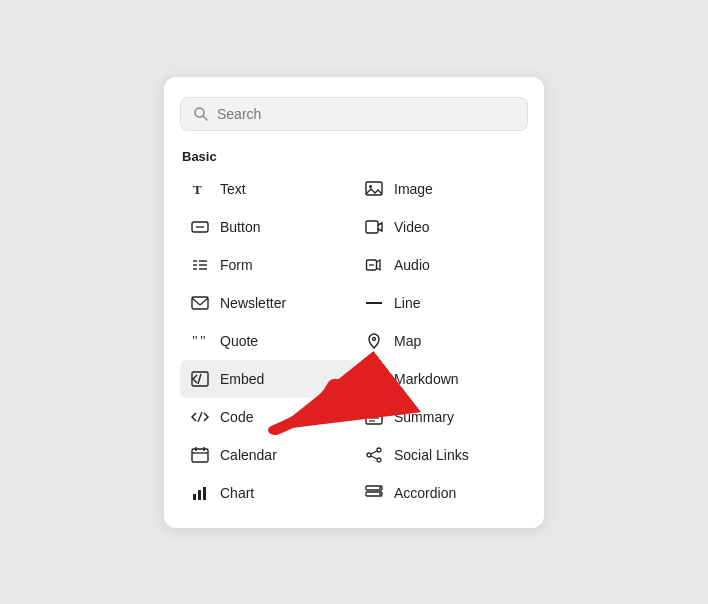  I want to click on item-chart-label: Chart, so click(237, 493).